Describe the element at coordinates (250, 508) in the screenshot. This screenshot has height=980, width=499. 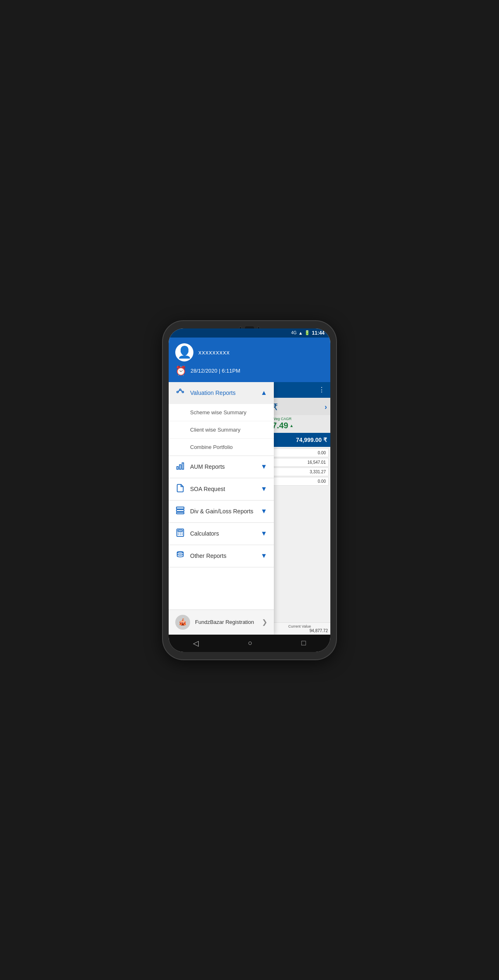
I see `content-area: ⋮ ₹ › Weg CAGR 7.49 ▲ 74,999.00 ₹ 0.00 1…` at that location.